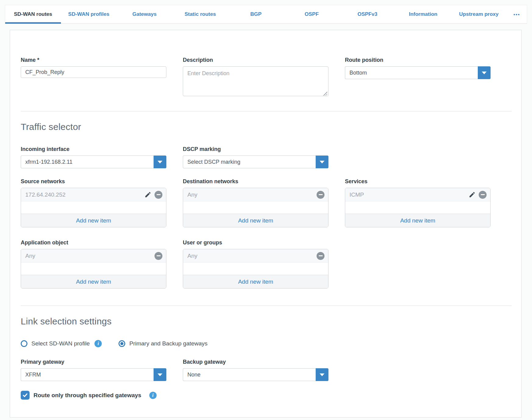 The width and height of the screenshot is (532, 420). What do you see at coordinates (256, 60) in the screenshot?
I see `description-label: Description` at bounding box center [256, 60].